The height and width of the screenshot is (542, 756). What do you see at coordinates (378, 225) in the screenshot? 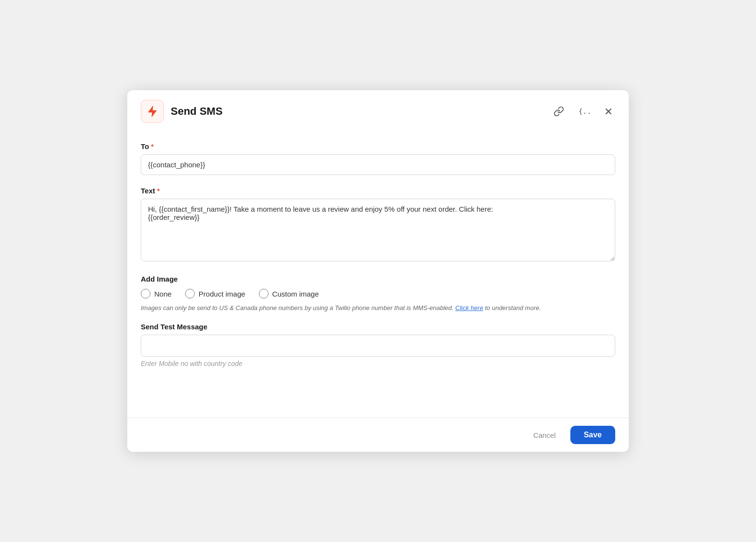
I see `text-field-group: Text *` at bounding box center [378, 225].